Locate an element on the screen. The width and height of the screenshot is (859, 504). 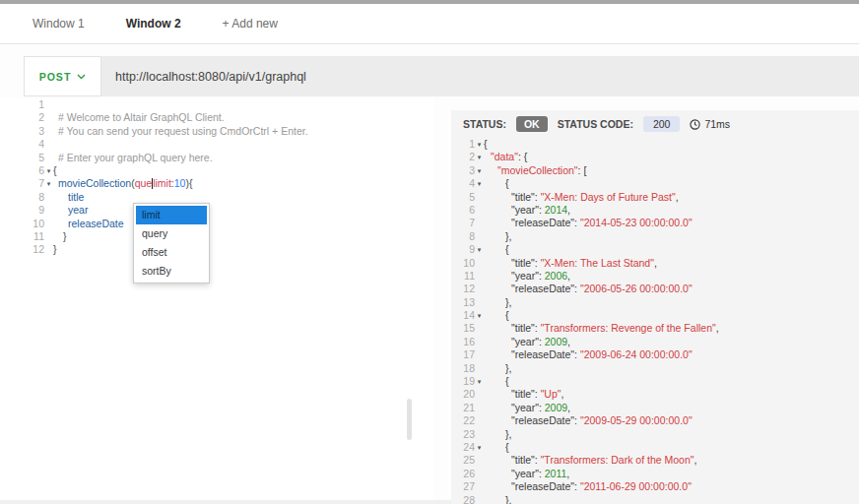
status-code-label: STATUS CODE: is located at coordinates (595, 124).